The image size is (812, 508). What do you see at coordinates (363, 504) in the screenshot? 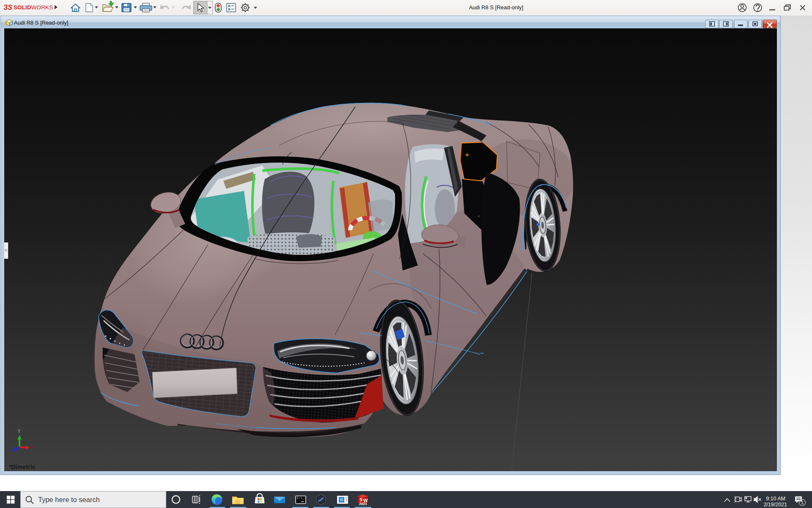
I see `svg-text: 2021` at bounding box center [363, 504].